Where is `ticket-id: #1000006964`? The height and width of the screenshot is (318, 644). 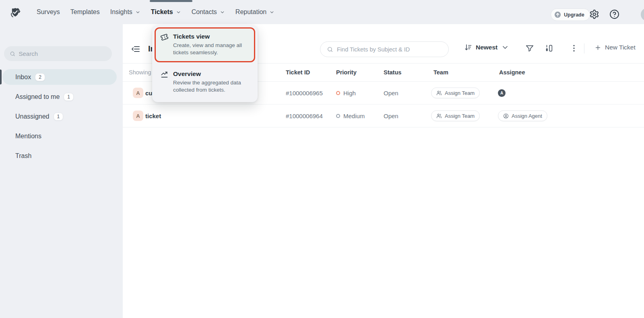 ticket-id: #1000006964 is located at coordinates (304, 116).